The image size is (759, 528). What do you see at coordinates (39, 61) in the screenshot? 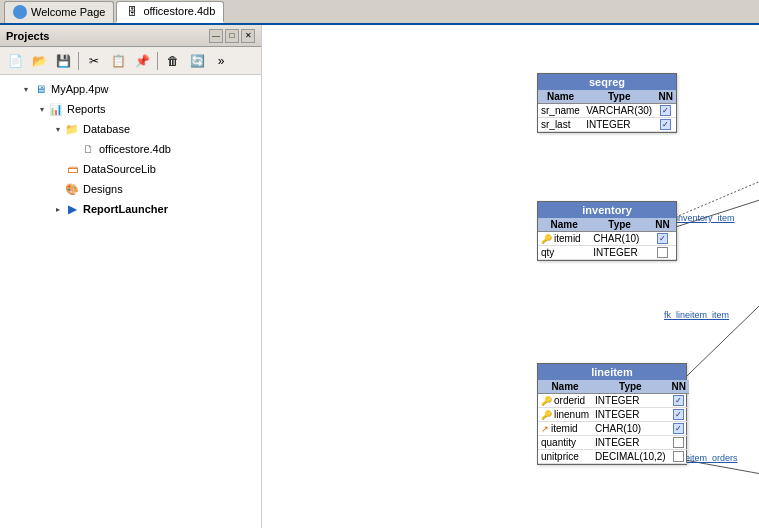
I see `open-button: 📂` at bounding box center [39, 61].